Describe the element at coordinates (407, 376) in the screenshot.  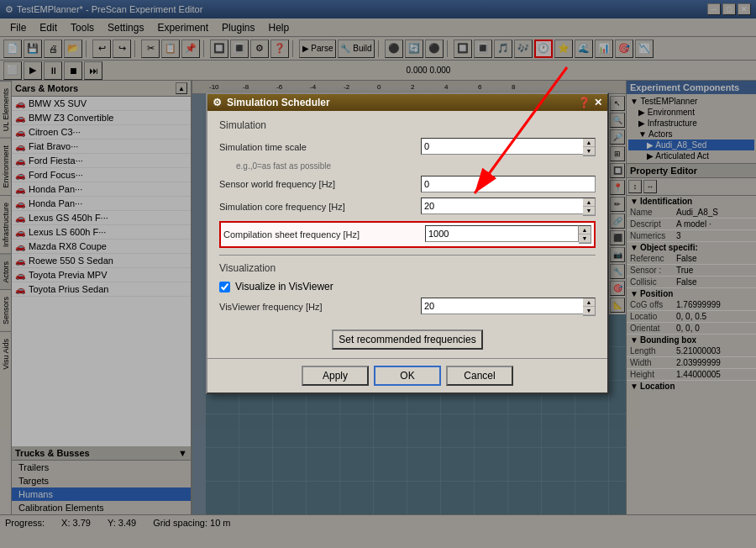
I see `ok-button: OK` at that location.